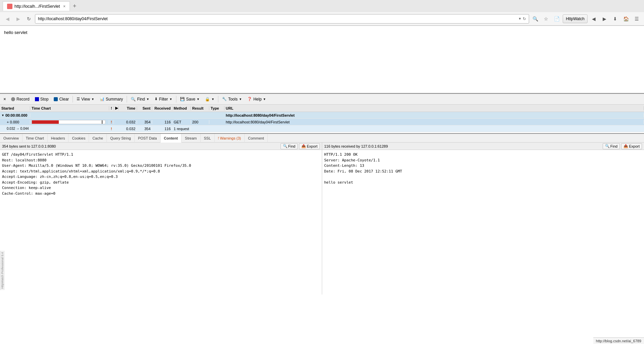  What do you see at coordinates (93, 99) in the screenshot?
I see `view-dropdown-icon: ▼` at bounding box center [93, 99].